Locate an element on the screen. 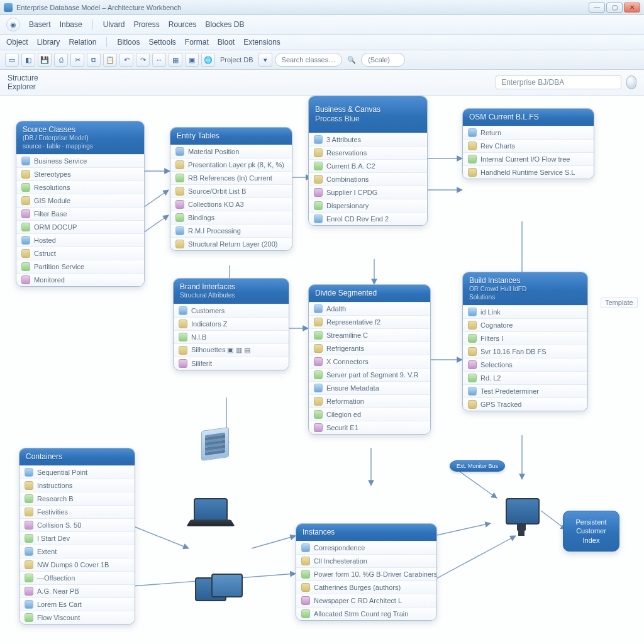 The height and width of the screenshot is (644, 644). list-item: R.M.I Processing is located at coordinates (231, 230).